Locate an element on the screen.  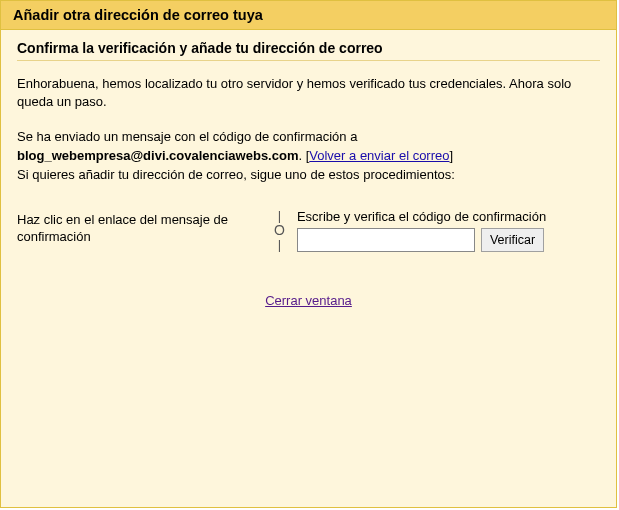
options-divider: | O | is located at coordinates (280, 231).